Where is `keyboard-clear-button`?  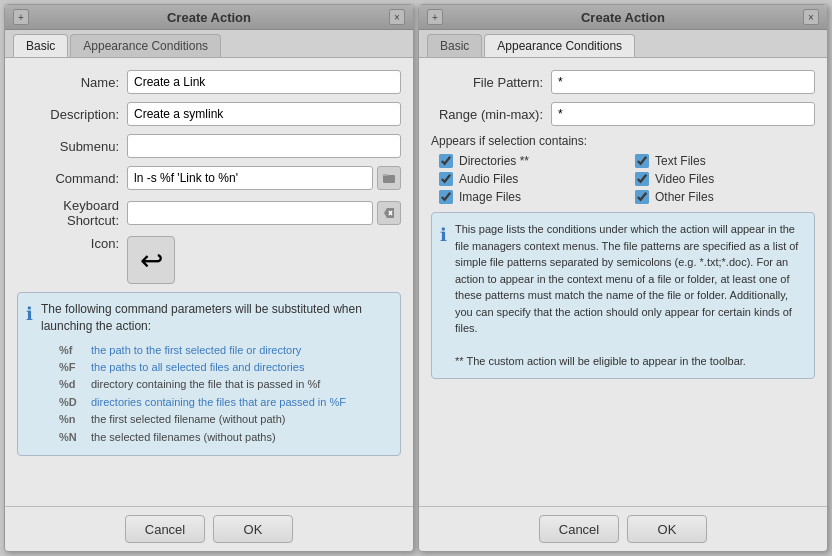 keyboard-clear-button is located at coordinates (389, 213).